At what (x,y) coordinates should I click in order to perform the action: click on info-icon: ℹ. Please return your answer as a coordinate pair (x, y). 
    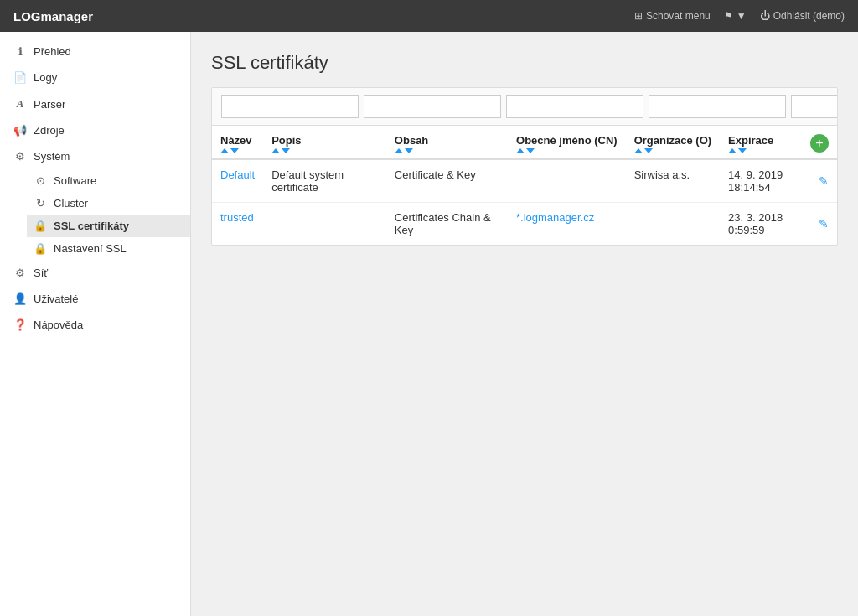
    Looking at the image, I should click on (20, 52).